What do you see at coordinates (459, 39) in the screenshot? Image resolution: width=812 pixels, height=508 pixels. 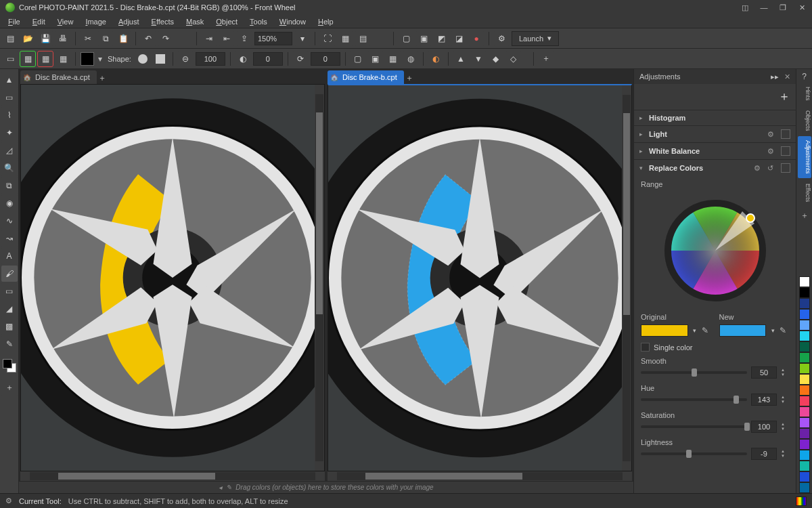 I see `mask-d-button: ◪` at bounding box center [459, 39].